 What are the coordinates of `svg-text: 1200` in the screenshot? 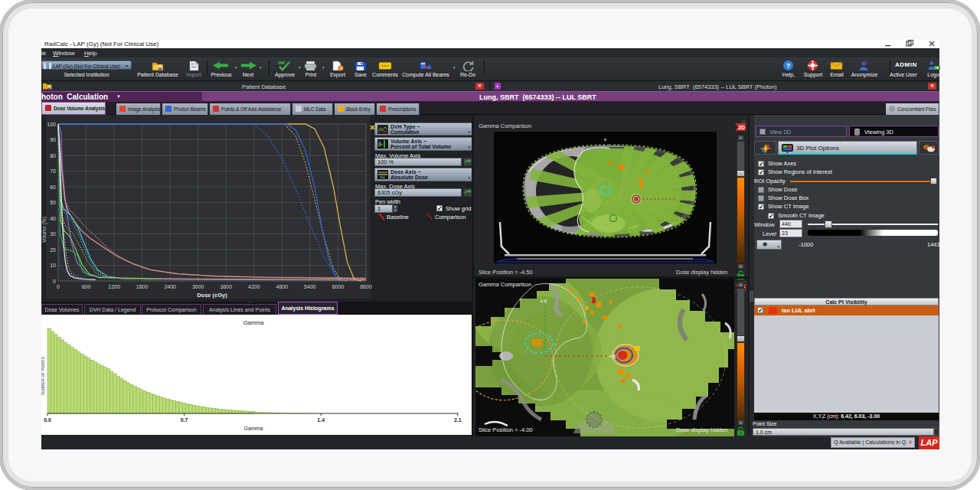 It's located at (114, 286).